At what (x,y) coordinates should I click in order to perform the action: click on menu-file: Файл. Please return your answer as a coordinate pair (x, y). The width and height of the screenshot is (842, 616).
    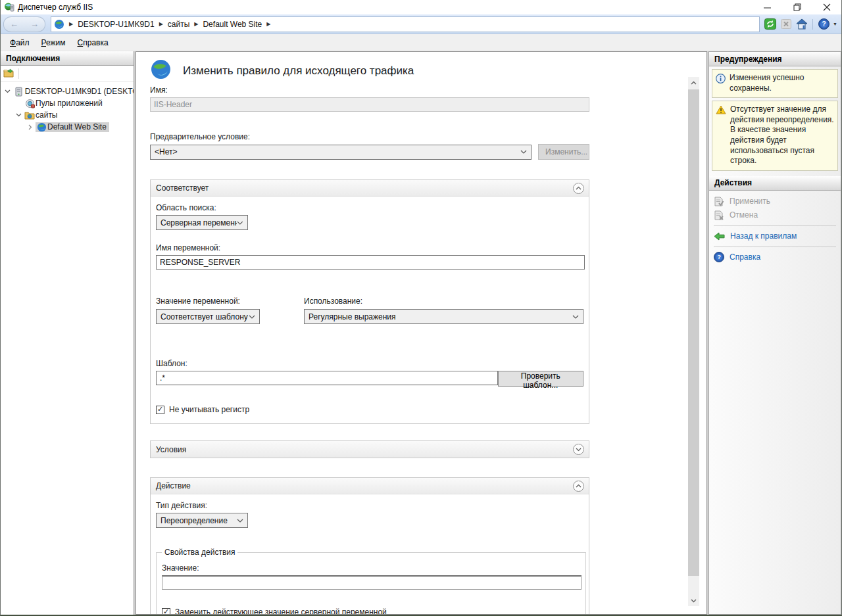
    Looking at the image, I should click on (20, 43).